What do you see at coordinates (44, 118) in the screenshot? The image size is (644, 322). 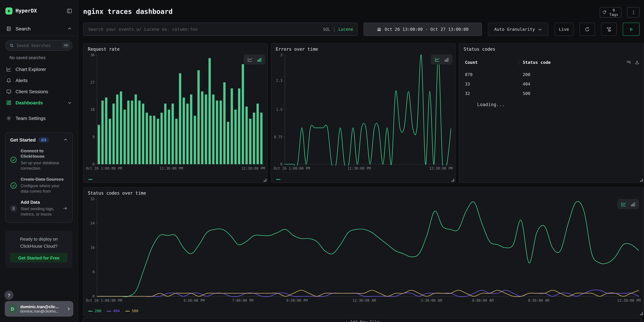 I see `sidebar-item-label: Team Settings` at bounding box center [44, 118].